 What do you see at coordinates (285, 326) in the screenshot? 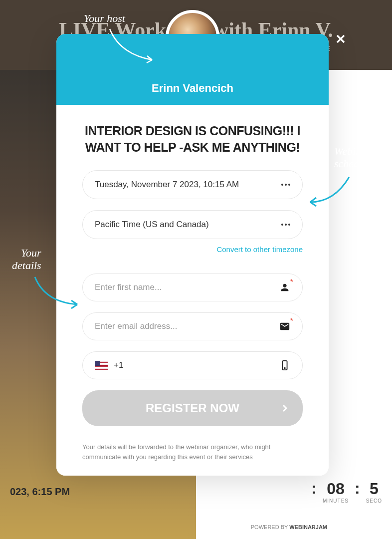
I see `email-icon: *` at bounding box center [285, 326].